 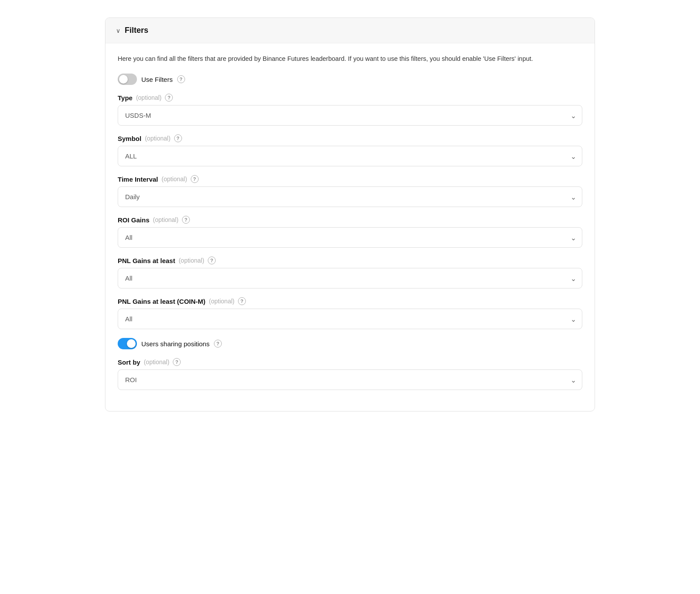 What do you see at coordinates (157, 80) in the screenshot?
I see `use-filters-label: Use Filters` at bounding box center [157, 80].